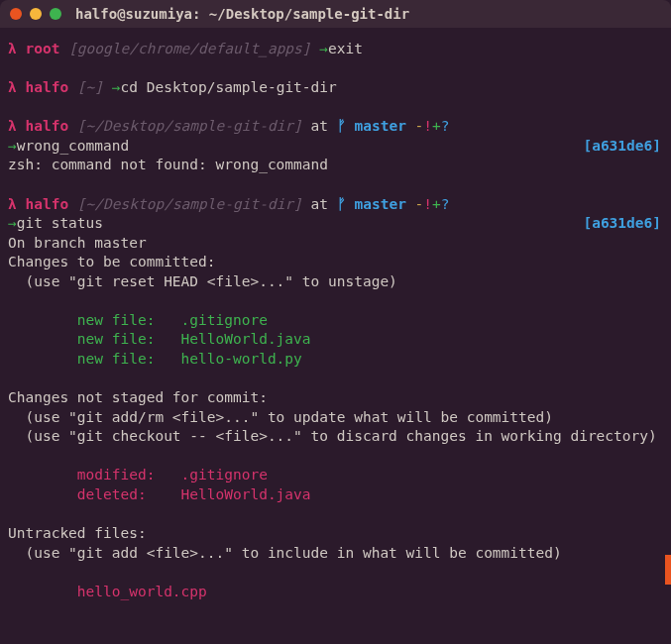 The image size is (671, 644). Describe the element at coordinates (668, 570) in the screenshot. I see `scrollbar-thumb` at that location.